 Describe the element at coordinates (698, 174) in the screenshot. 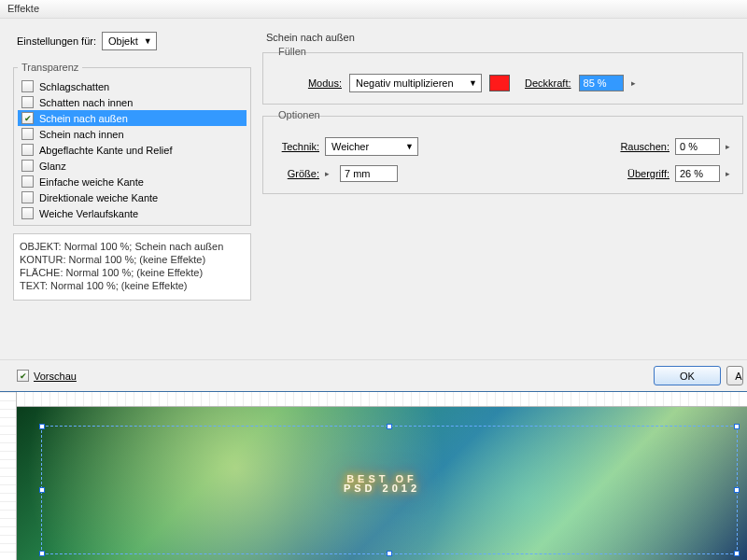

I see `spread-input: 26 %` at that location.